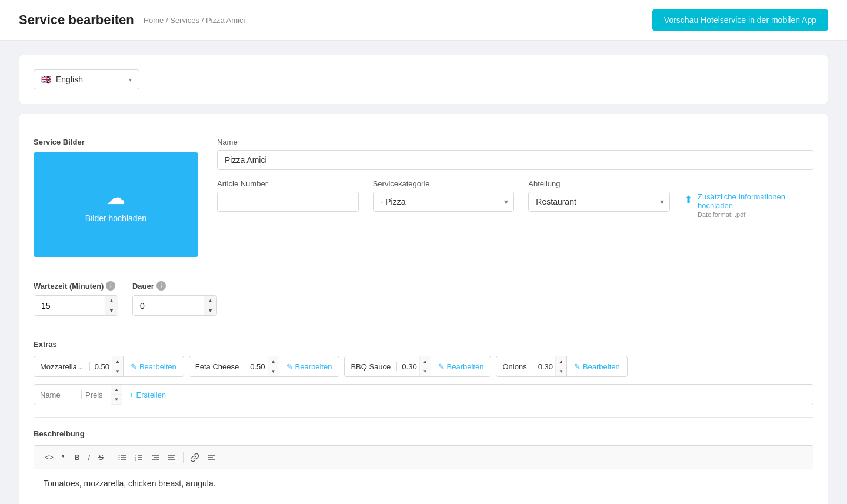 This screenshot has width=847, height=504. I want to click on pencil-icon-onions: ✎, so click(578, 367).